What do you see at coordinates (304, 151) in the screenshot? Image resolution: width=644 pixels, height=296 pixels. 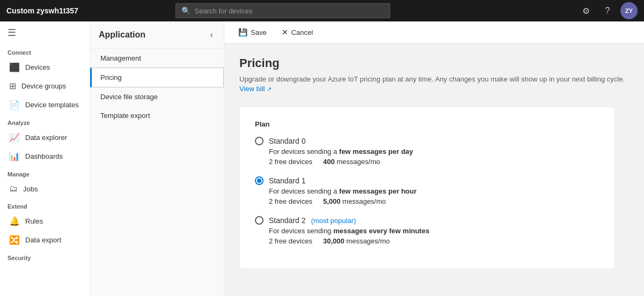 I see `plan-desc-prefix-0: For devices sending a` at bounding box center [304, 151].